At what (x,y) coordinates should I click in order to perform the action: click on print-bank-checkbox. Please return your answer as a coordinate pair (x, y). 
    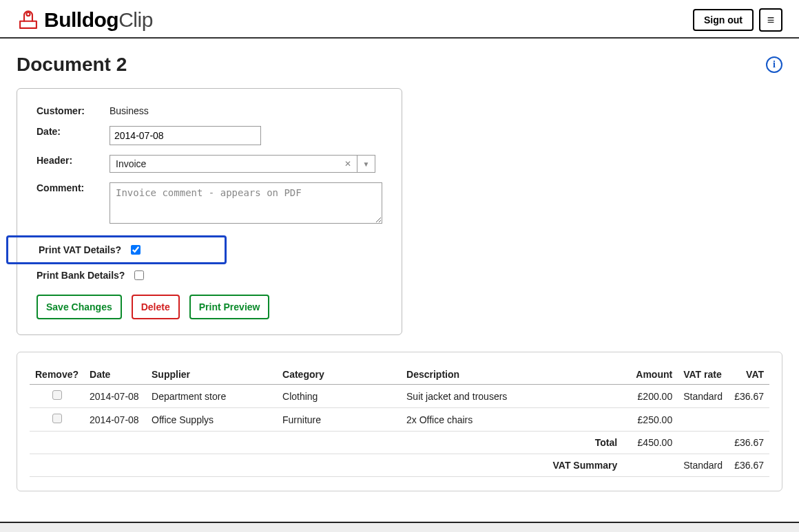
    Looking at the image, I should click on (139, 275).